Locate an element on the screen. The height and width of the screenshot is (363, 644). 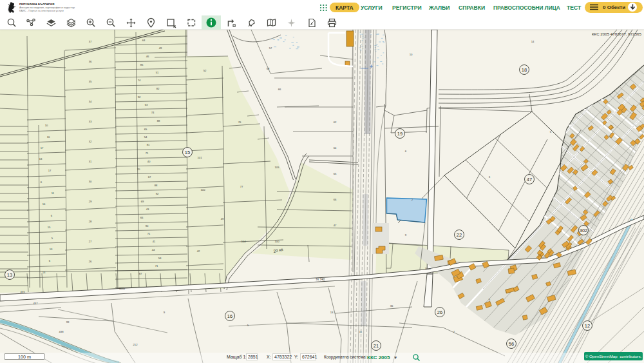
svg-text: 67 is located at coordinates (149, 177).